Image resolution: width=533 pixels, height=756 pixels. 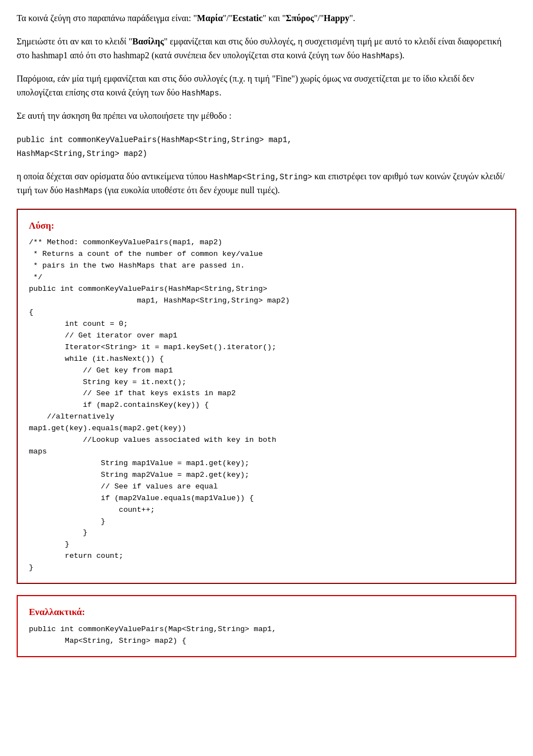 What do you see at coordinates (266, 49) in the screenshot?
I see `paragraph2: Σημειώστε ότι αν και το κλειδί "Βασίλης"…` at bounding box center [266, 49].